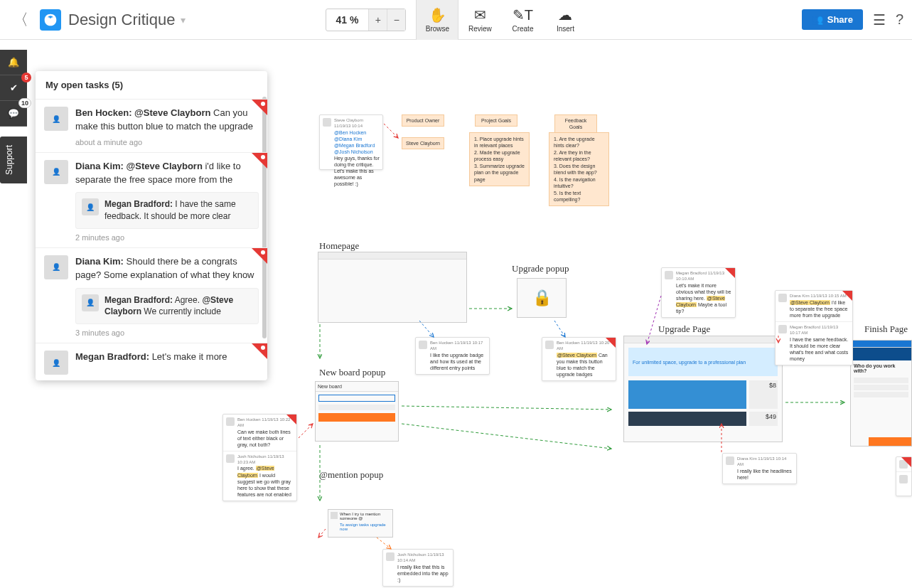 The image size is (912, 588). What do you see at coordinates (353, 373) in the screenshot?
I see `section-label: New board popup` at bounding box center [353, 373].